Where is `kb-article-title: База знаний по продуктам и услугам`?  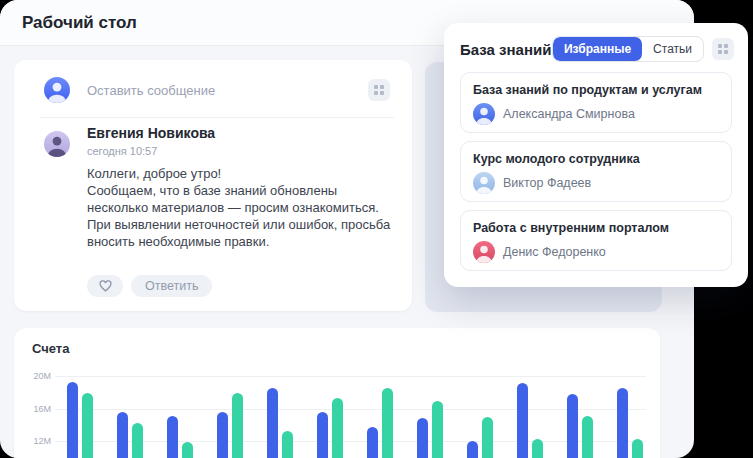
kb-article-title: База знаний по продуктам и услугам is located at coordinates (588, 90).